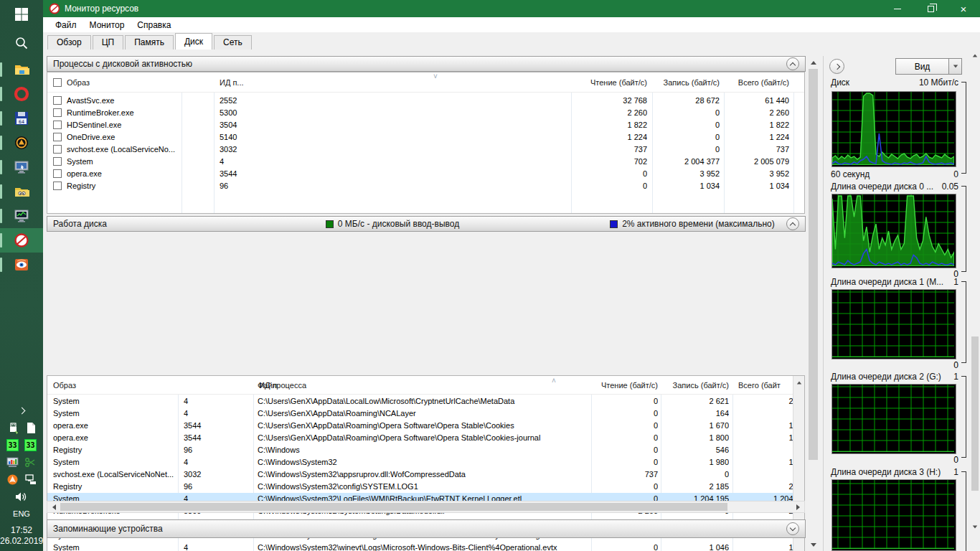 This screenshot has width=980, height=551. I want to click on process-row: OneDrive.exe 5140 1 224 0 1 224, so click(426, 138).